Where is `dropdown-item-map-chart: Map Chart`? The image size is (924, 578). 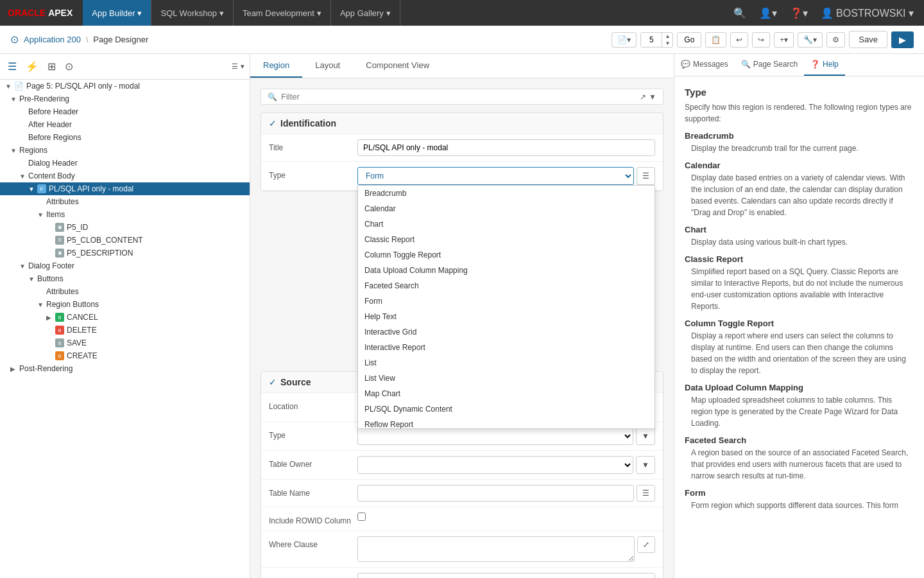
dropdown-item-map-chart: Map Chart is located at coordinates (506, 394).